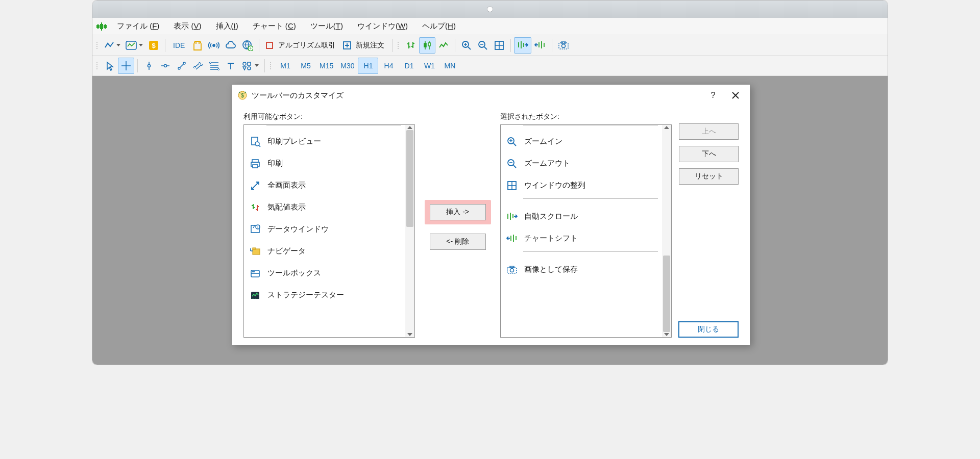 The height and width of the screenshot is (459, 980). What do you see at coordinates (301, 45) in the screenshot?
I see `algo-trading-button: アルゴリズム取引` at bounding box center [301, 45].